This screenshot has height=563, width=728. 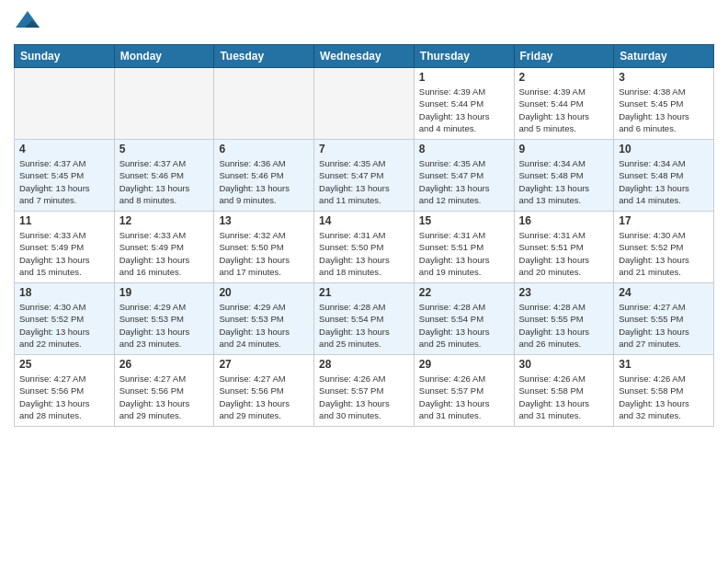 What do you see at coordinates (264, 254) in the screenshot?
I see `day-info: Sunrise: 4:32 AM Sunset: 5:50 PM Dayligh…` at bounding box center [264, 254].